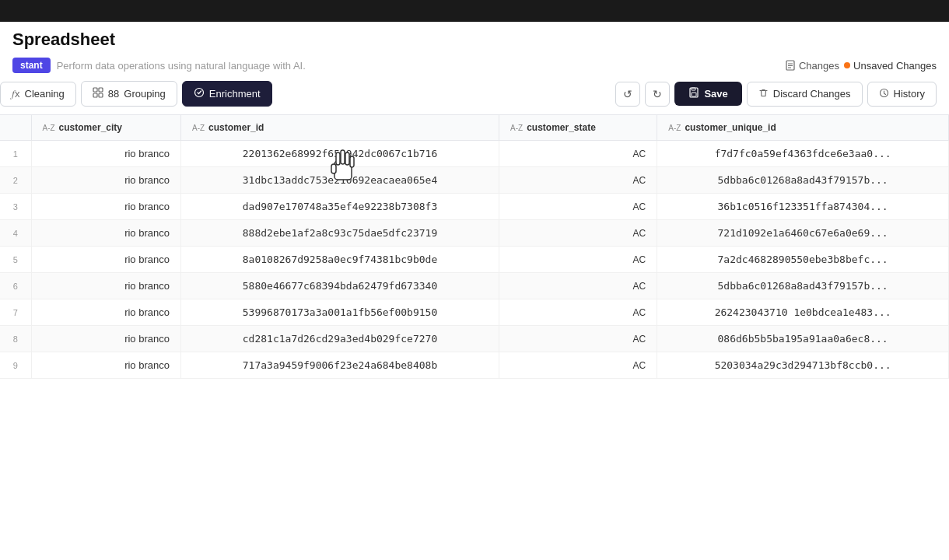 The image size is (949, 560). I want to click on table-cell: 086d6b5b5ba195a91aa0a6ec8..., so click(803, 339).